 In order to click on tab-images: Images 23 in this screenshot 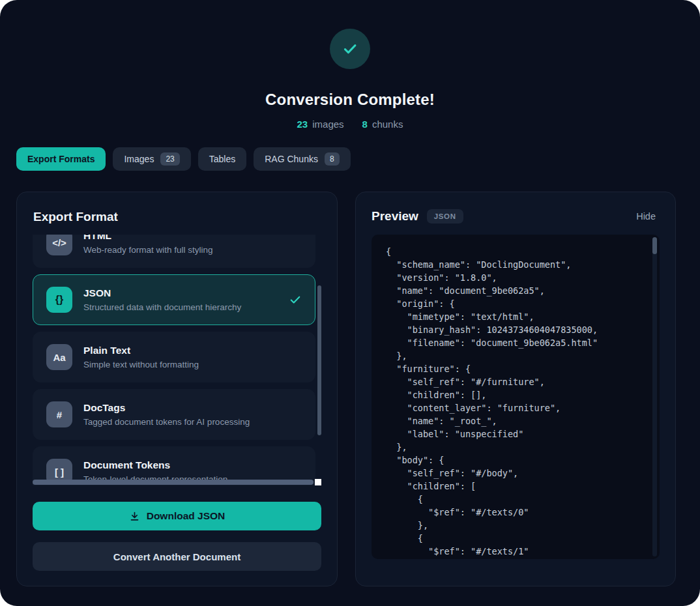, I will do `click(151, 159)`.